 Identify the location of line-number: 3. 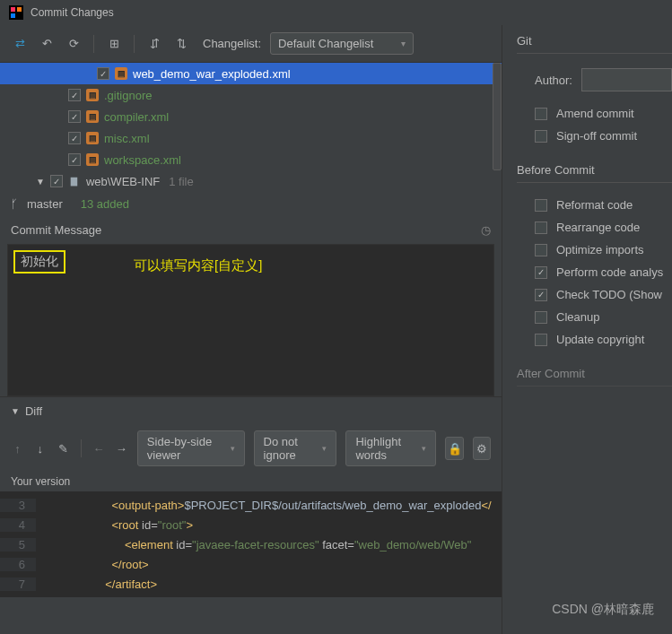
(18, 506).